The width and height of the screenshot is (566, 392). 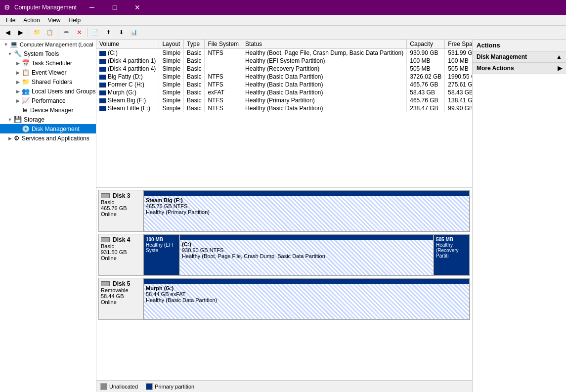 What do you see at coordinates (223, 85) in the screenshot?
I see `cell-filesystem: NTFS` at bounding box center [223, 85].